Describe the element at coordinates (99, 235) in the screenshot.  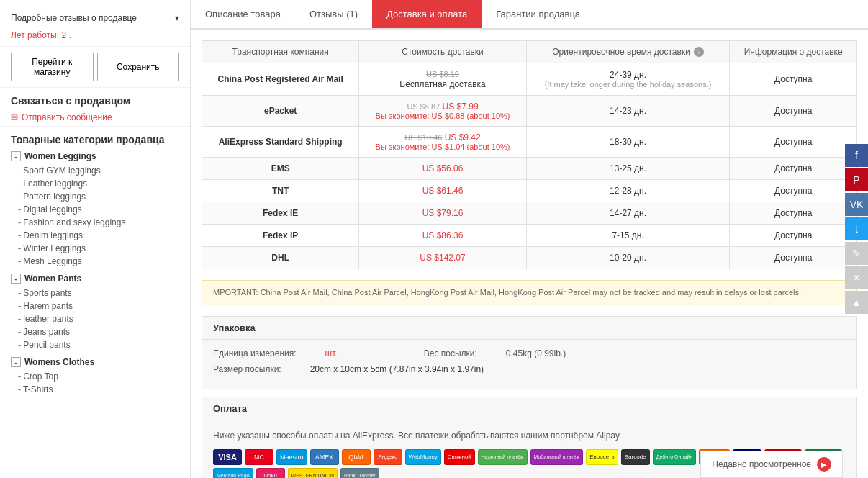
I see `category-item: - Denim leggings` at that location.